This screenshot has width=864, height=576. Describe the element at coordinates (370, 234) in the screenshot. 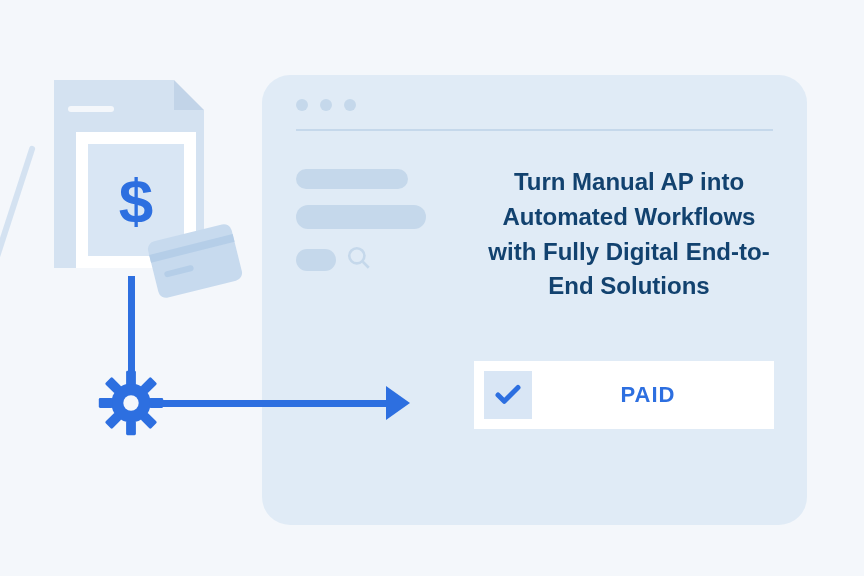

I see `placeholder-lines` at that location.